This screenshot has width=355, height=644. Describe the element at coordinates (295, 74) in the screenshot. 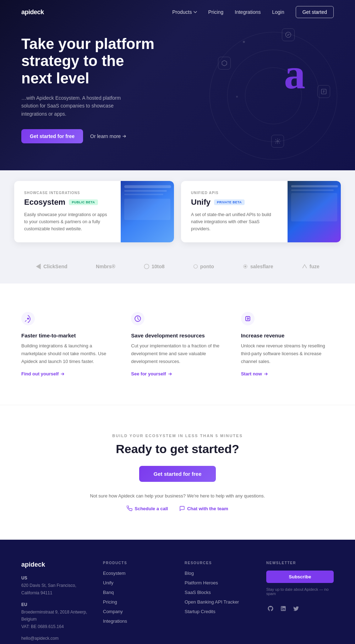

I see `hero-logo-graphic: a` at that location.